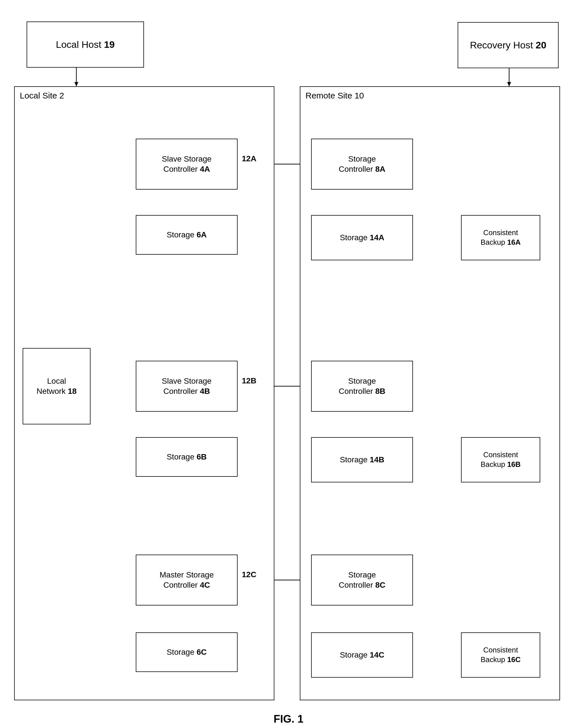 This screenshot has height=728, width=577. Describe the element at coordinates (362, 238) in the screenshot. I see `storage-14a-label: Storage 14A` at that location.